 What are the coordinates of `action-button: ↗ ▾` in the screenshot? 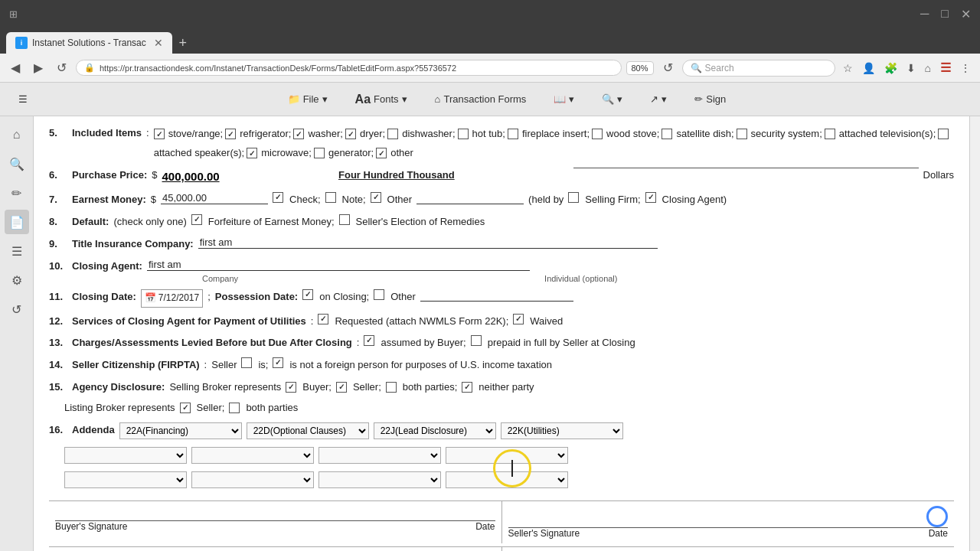 It's located at (658, 99).